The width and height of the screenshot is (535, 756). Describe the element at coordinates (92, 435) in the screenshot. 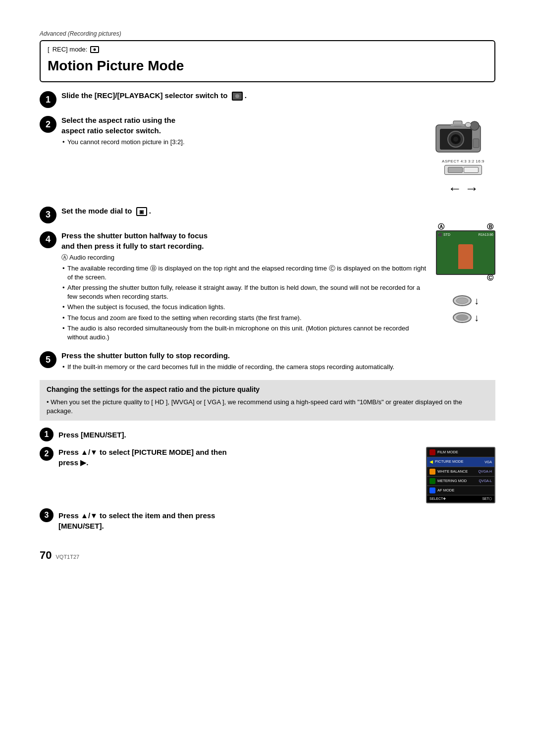

I see `sub-step-1-text: Press [MENU/SET].` at that location.